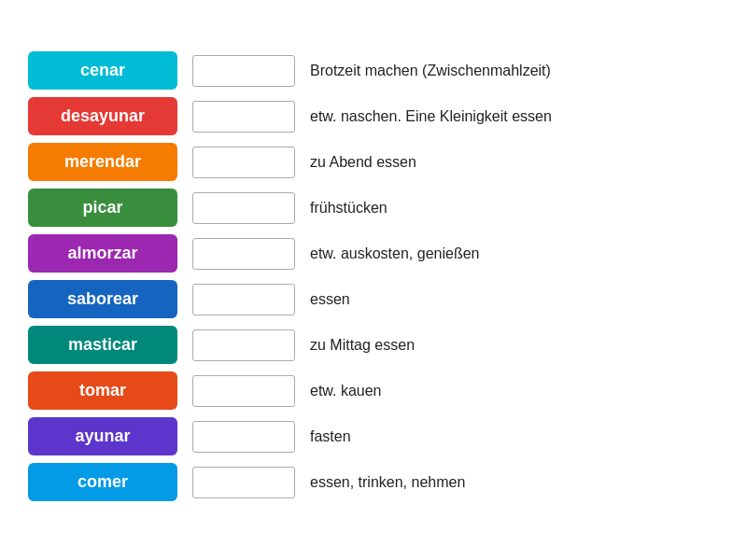 The width and height of the screenshot is (747, 560). Describe the element at coordinates (244, 391) in the screenshot. I see `answer-input-tomar` at that location.